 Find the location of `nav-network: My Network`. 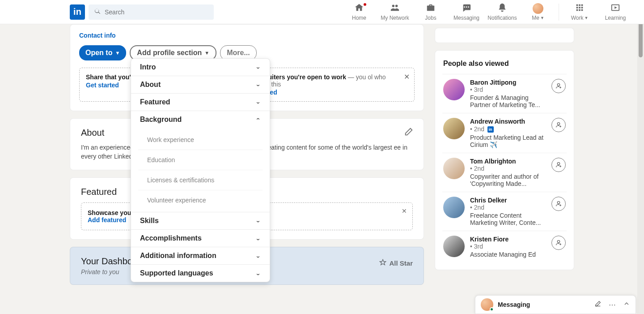

nav-network: My Network is located at coordinates (395, 12).